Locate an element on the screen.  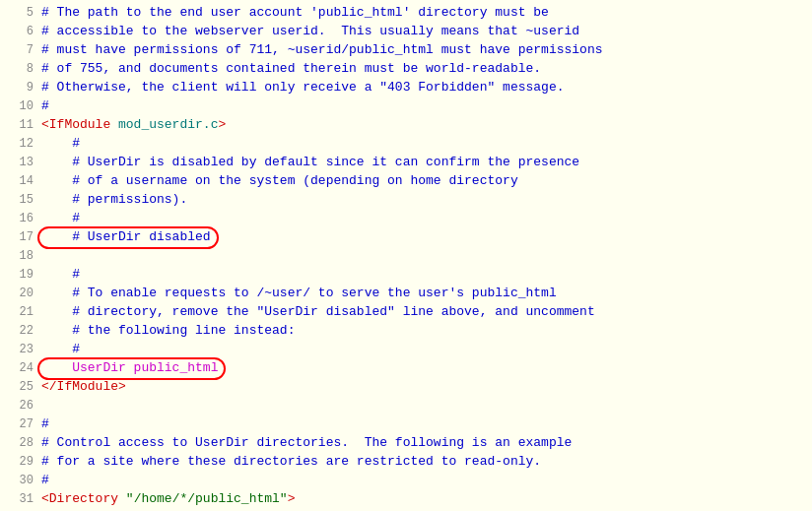
line-number: 30 is located at coordinates (20, 480).